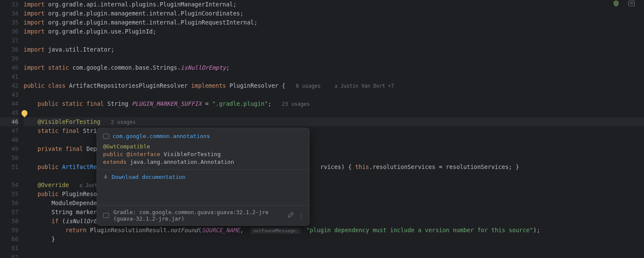  I want to click on line-number: 51, so click(9, 167).